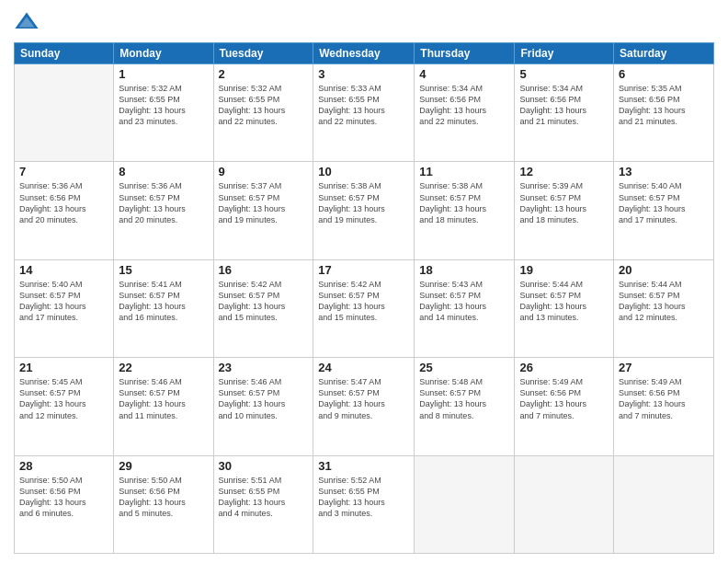  I want to click on day-number: 3, so click(364, 74).